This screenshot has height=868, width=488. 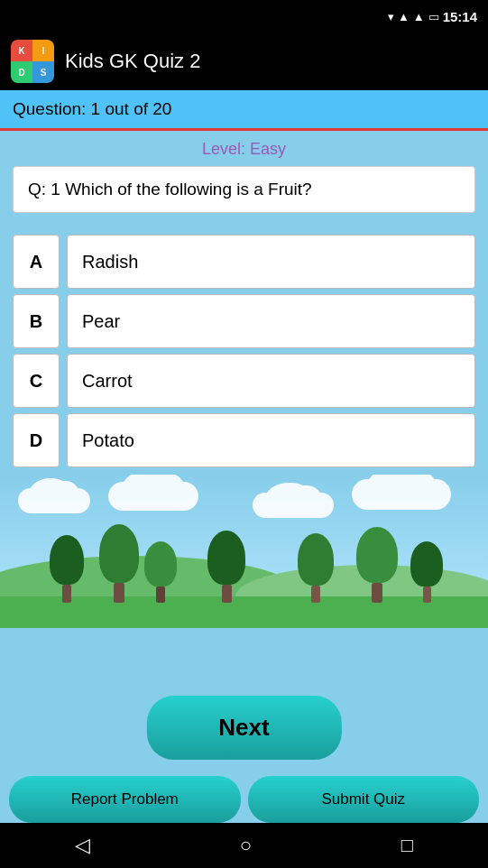 I want to click on question-text: Q: 1 Which of the following is a Fruit?, so click(x=170, y=189).